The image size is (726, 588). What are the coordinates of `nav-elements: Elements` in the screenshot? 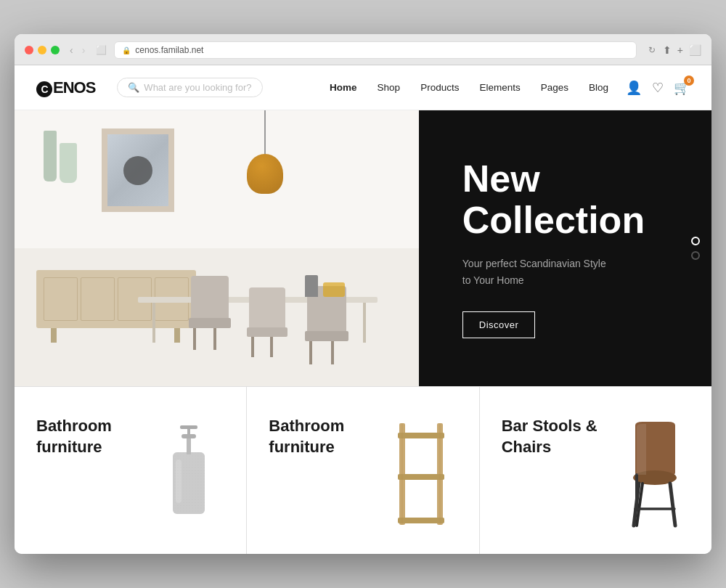 It's located at (499, 87).